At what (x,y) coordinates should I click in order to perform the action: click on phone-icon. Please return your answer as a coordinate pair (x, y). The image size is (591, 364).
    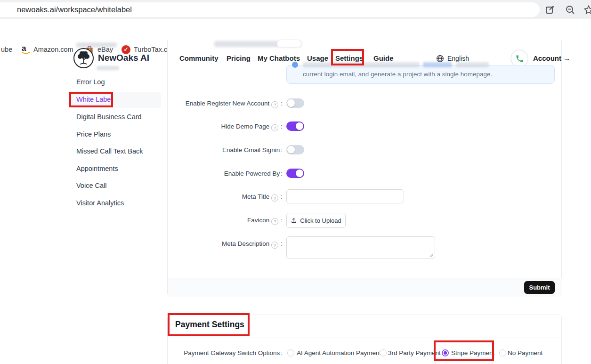
    Looking at the image, I should click on (520, 58).